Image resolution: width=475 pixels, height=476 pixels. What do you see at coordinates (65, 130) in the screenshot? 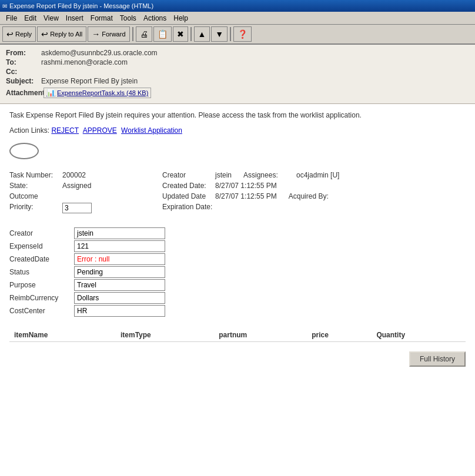
I see `reject-link: REJECT` at bounding box center [65, 130].